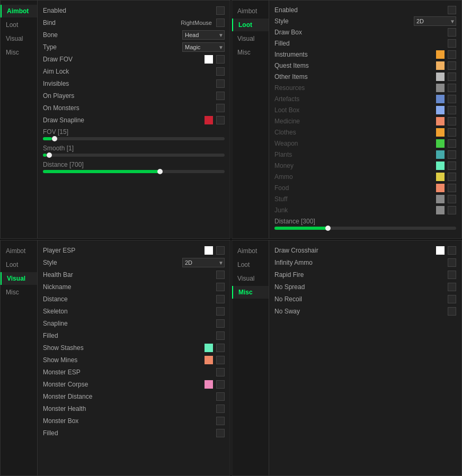  I want to click on loot-instruments-color, so click(440, 55).